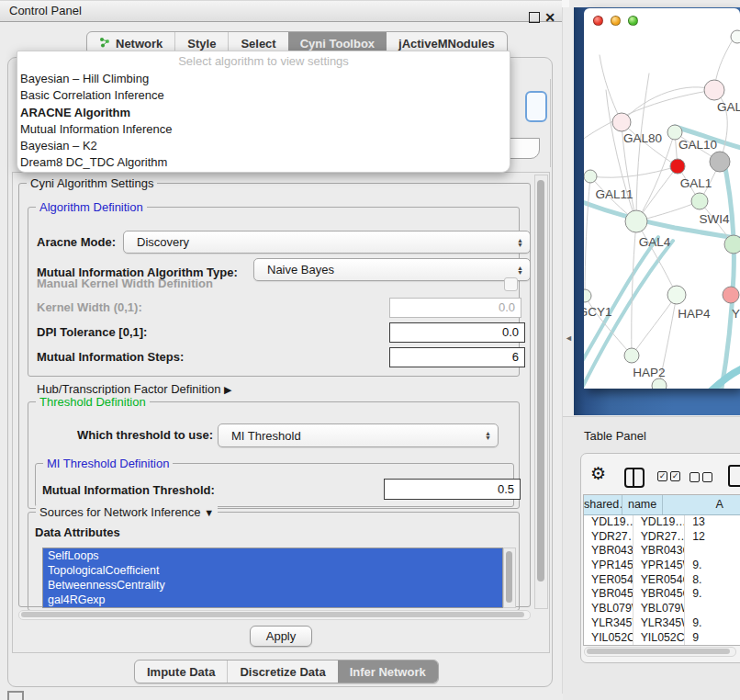 The height and width of the screenshot is (700, 740). Describe the element at coordinates (273, 600) in the screenshot. I see `attribute-list-item: gal4RGexp` at that location.